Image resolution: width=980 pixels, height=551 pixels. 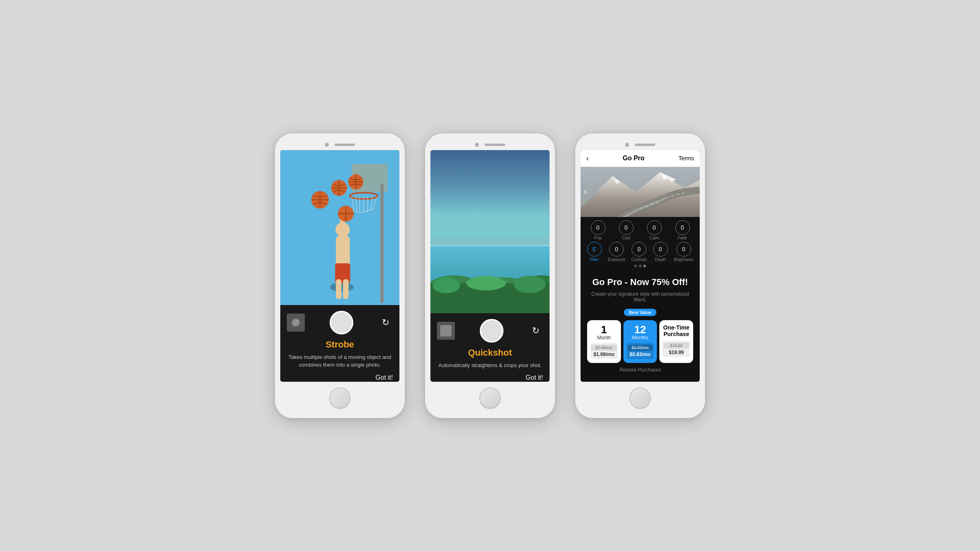 I want to click on phone-strobe: ↻ Strobe Takes multiple shots of a movin…, so click(x=340, y=276).